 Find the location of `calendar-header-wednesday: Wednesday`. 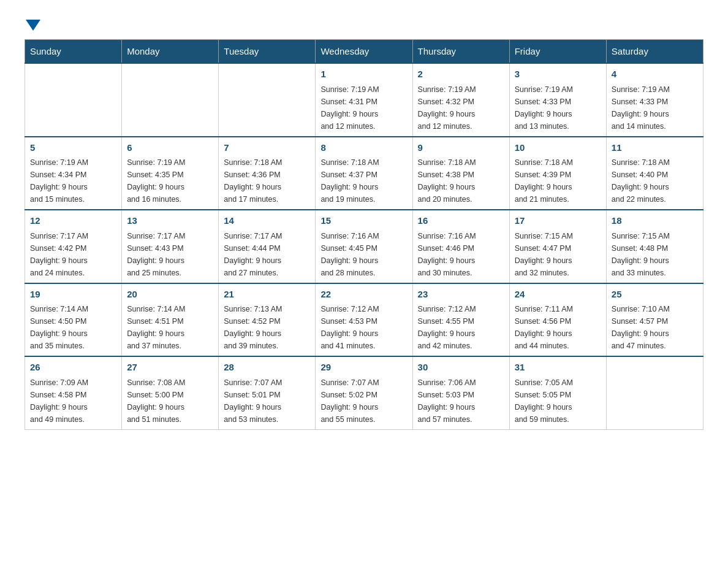

calendar-header-wednesday: Wednesday is located at coordinates (364, 52).